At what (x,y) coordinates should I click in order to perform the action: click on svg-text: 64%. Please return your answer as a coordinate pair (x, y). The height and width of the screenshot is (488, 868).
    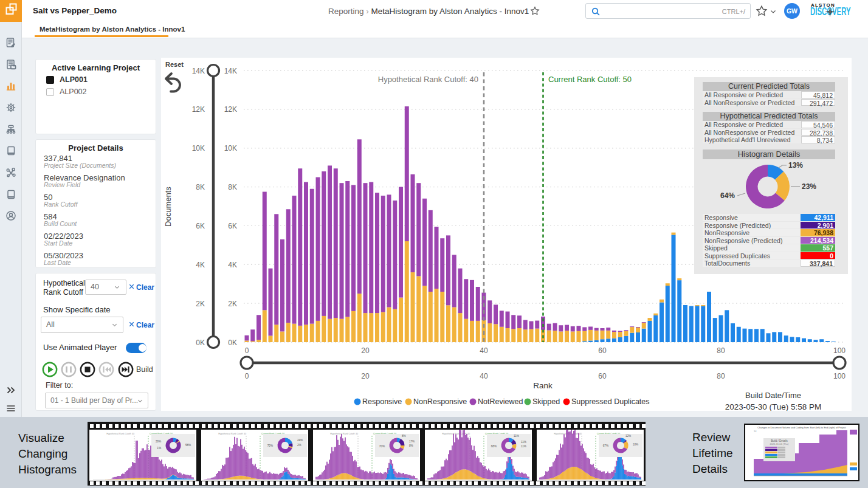
    Looking at the image, I should click on (728, 196).